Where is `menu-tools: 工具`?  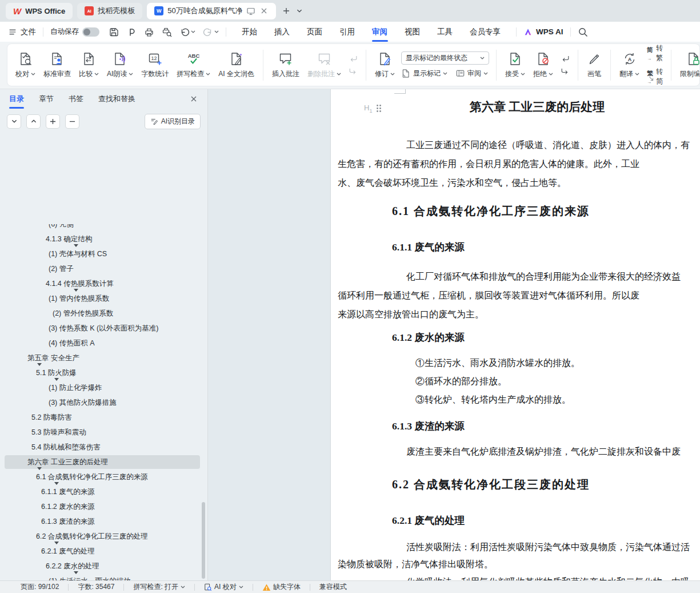 menu-tools: 工具 is located at coordinates (445, 32).